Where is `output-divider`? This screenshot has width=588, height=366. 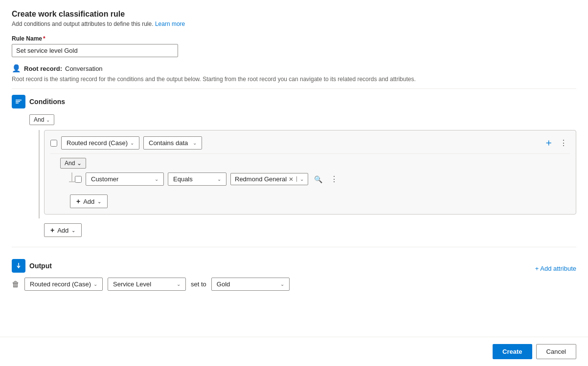 output-divider is located at coordinates (294, 247).